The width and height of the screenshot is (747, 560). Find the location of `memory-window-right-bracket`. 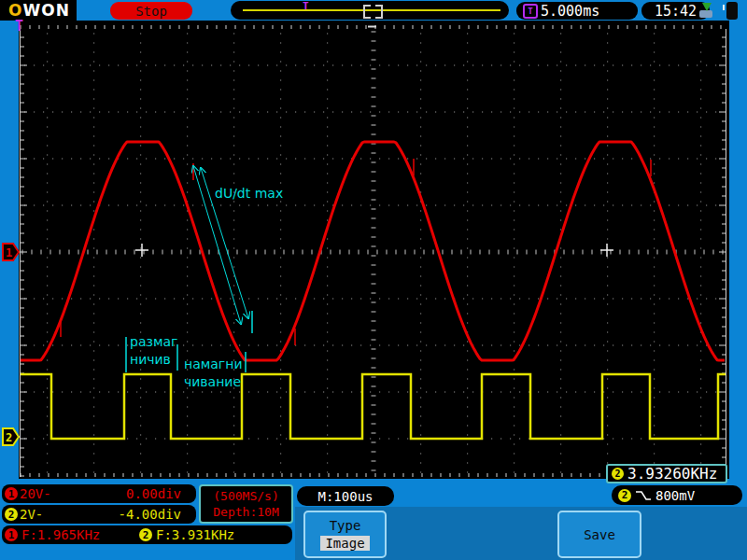

memory-window-right-bracket is located at coordinates (379, 11).